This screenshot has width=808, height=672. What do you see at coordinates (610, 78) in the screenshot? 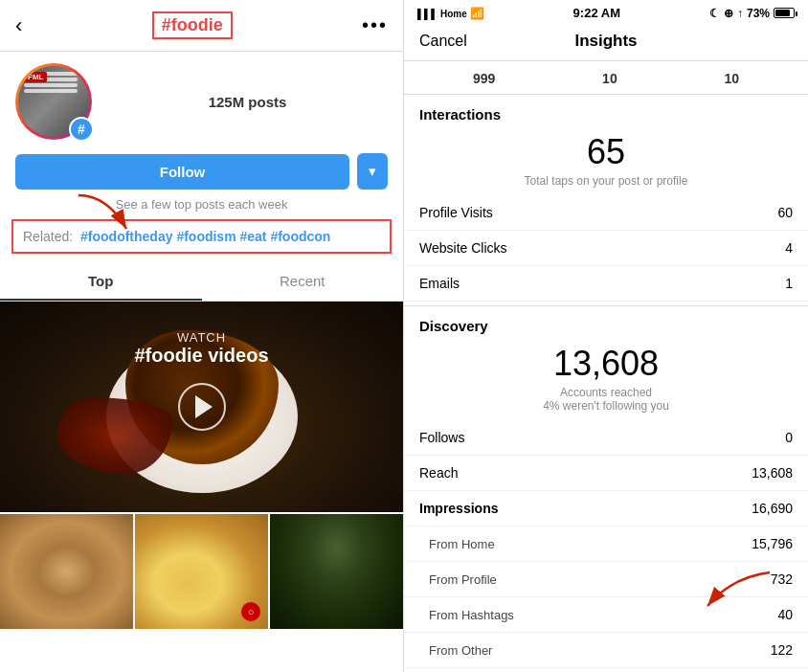
I see `metric-2: 10` at bounding box center [610, 78].